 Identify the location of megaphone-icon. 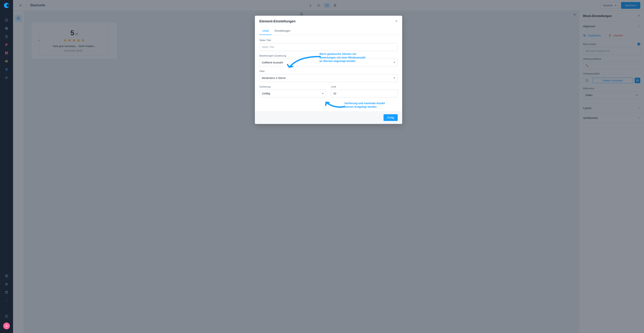
(6, 61).